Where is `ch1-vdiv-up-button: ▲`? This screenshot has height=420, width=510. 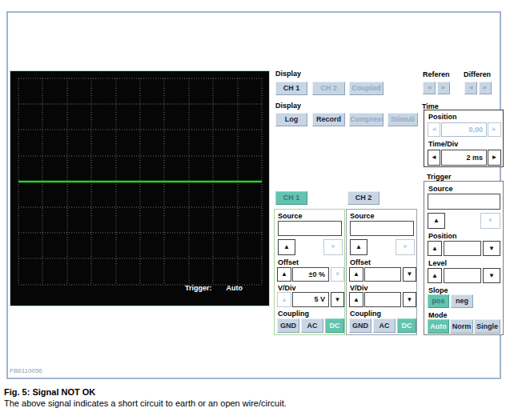
ch1-vdiv-up-button: ▲ is located at coordinates (284, 299).